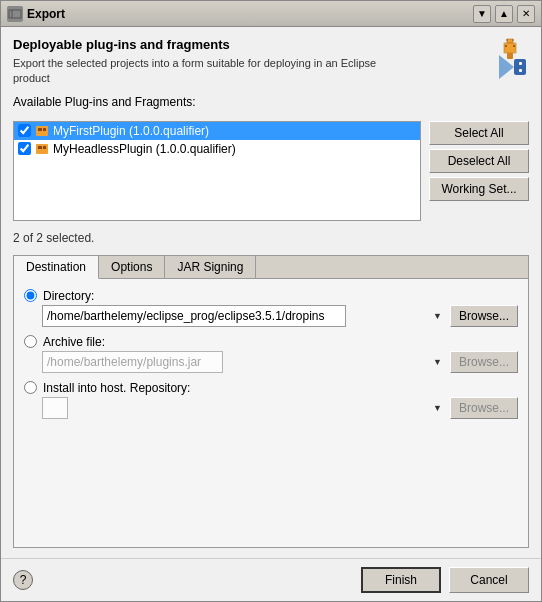 The height and width of the screenshot is (602, 542). What do you see at coordinates (271, 238) in the screenshot?
I see `selected-count: 2 of 2 selected.` at bounding box center [271, 238].